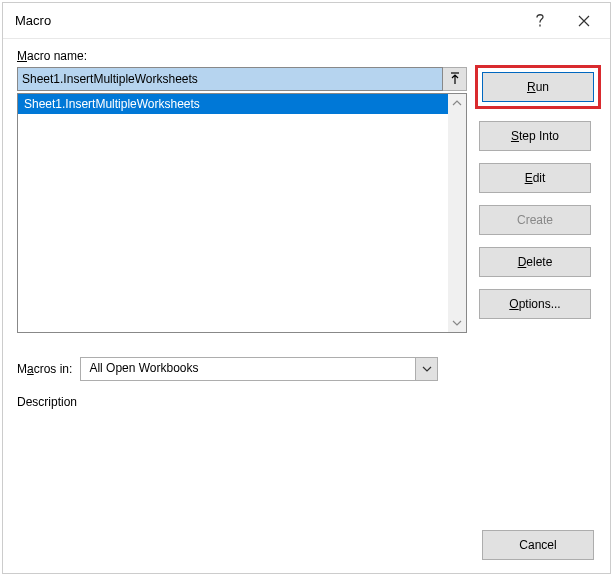 This screenshot has width=613, height=576. What do you see at coordinates (540, 21) in the screenshot?
I see `help-icon` at bounding box center [540, 21].